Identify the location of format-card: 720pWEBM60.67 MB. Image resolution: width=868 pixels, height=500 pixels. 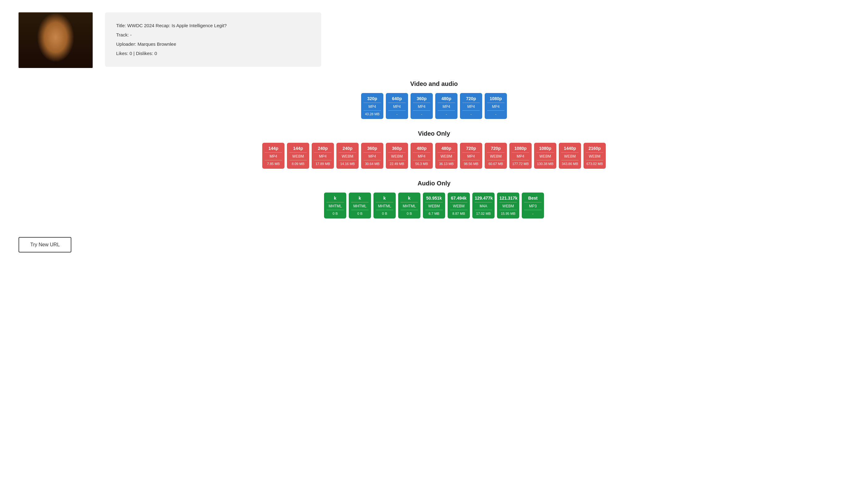
(496, 156).